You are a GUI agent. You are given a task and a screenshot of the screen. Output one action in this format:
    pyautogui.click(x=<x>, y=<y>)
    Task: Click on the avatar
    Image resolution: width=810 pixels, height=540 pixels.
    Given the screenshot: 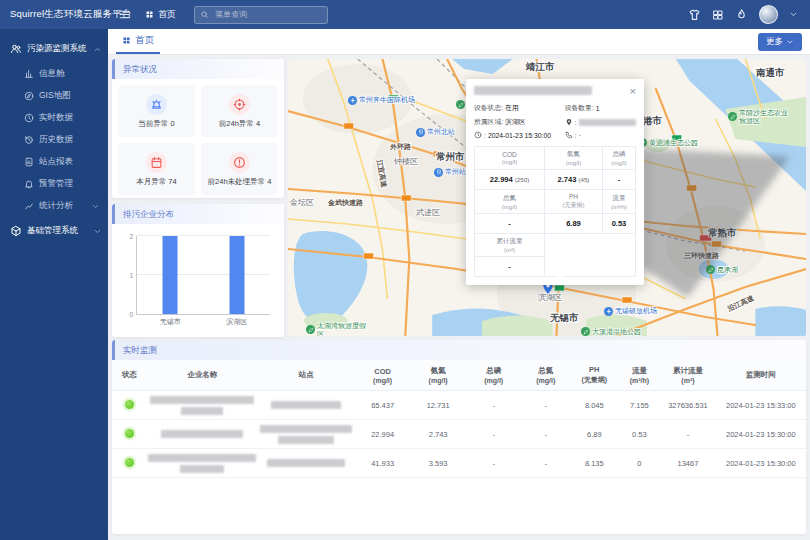 What is the action you would take?
    pyautogui.click(x=768, y=14)
    